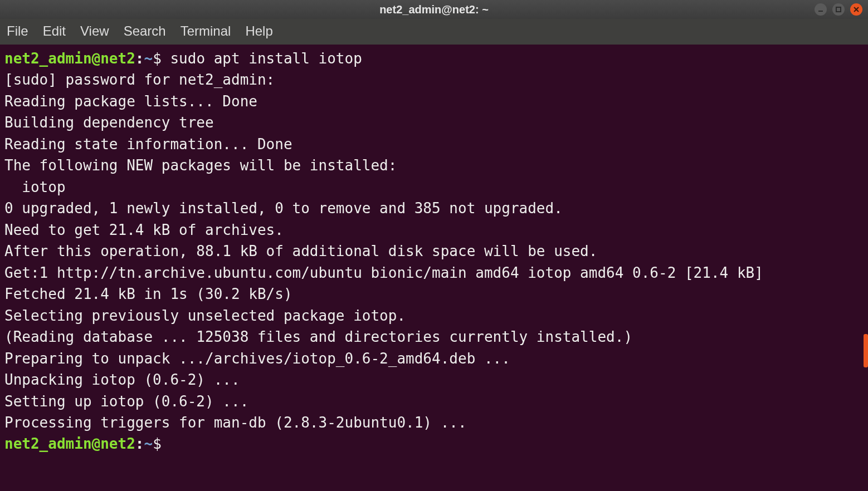 Image resolution: width=868 pixels, height=491 pixels. What do you see at coordinates (434, 10) in the screenshot?
I see `window-title: net2_admin@net2: ~` at bounding box center [434, 10].